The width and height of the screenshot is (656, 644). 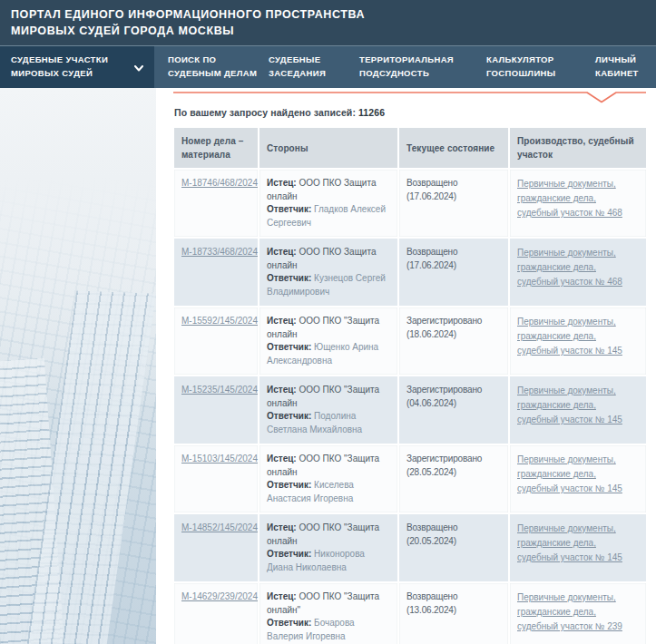 I want to click on site-title: ПОРТАЛ ЕДИНОГО ИНФОРМАЦИОННОГО ПРОСТРАНС…, so click(x=211, y=23).